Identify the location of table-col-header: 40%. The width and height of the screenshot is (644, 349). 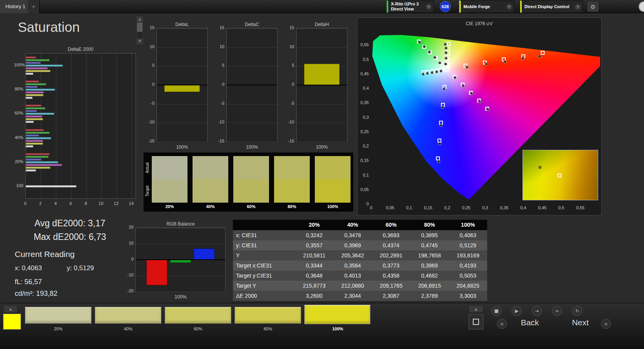
(352, 225).